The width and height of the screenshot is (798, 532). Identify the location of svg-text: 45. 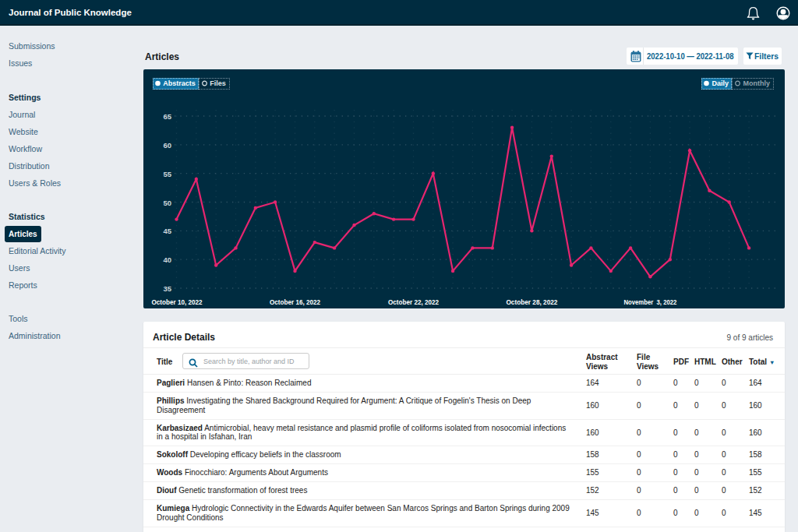
(167, 231).